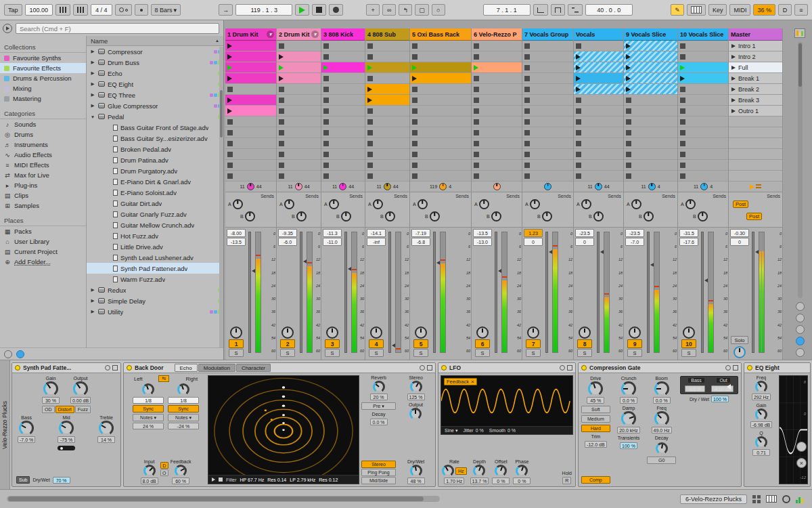 The image size is (812, 508). I want to click on threshold-handle, so click(729, 387).